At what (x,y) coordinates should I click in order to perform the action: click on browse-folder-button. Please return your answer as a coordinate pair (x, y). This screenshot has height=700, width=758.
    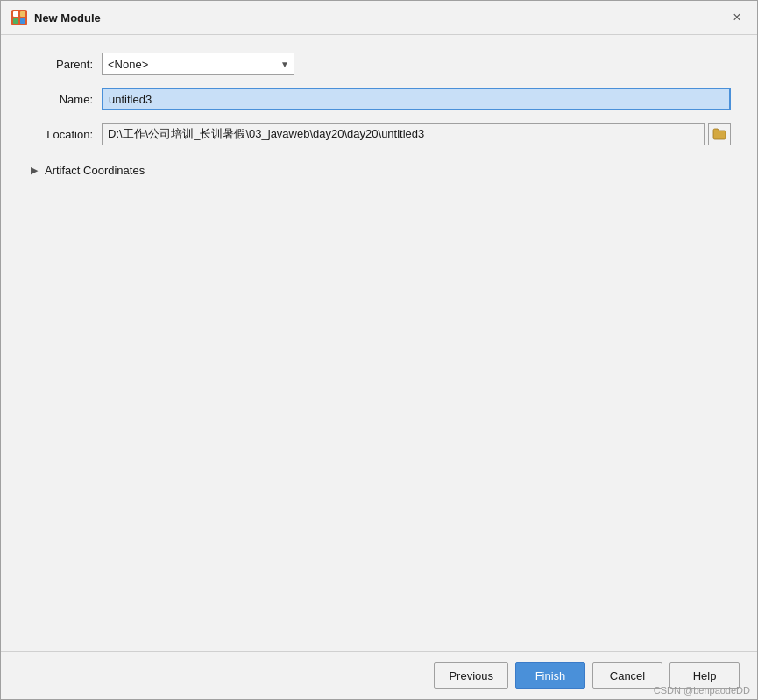
    Looking at the image, I should click on (719, 134).